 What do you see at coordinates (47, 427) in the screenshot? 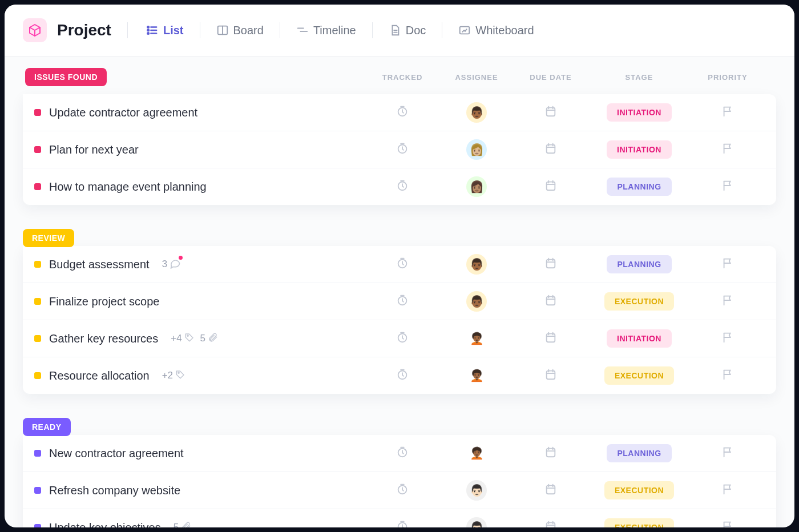
I see `group-pill: READY` at bounding box center [47, 427].